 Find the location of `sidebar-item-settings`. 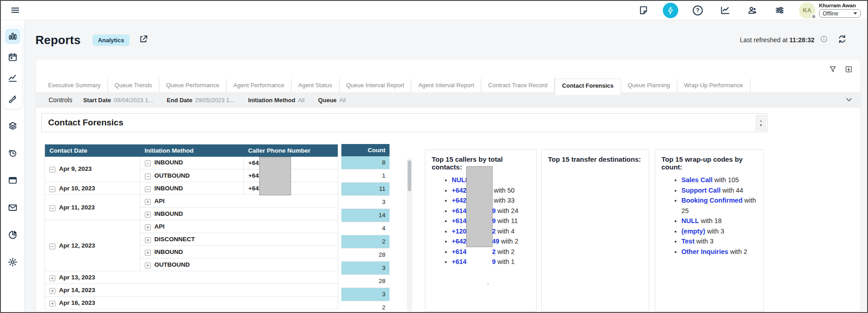

sidebar-item-settings is located at coordinates (13, 262).